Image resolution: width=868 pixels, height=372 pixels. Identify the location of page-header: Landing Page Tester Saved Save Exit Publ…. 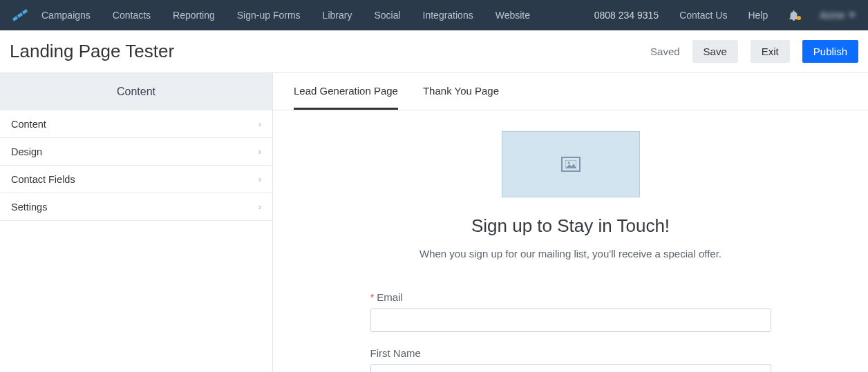
(434, 52).